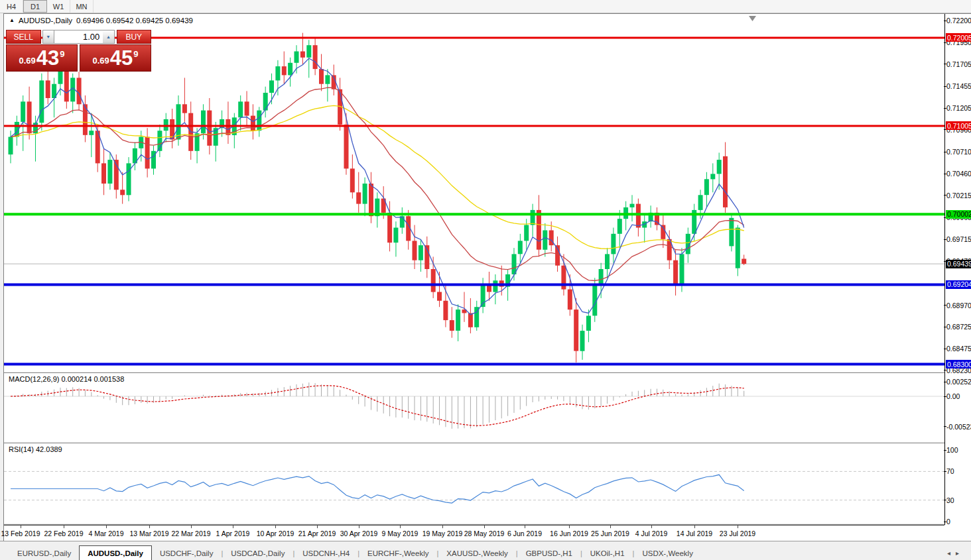 This screenshot has width=971, height=560. What do you see at coordinates (959, 427) in the screenshot?
I see `macd-axis-label: -0.005234` at bounding box center [959, 427].